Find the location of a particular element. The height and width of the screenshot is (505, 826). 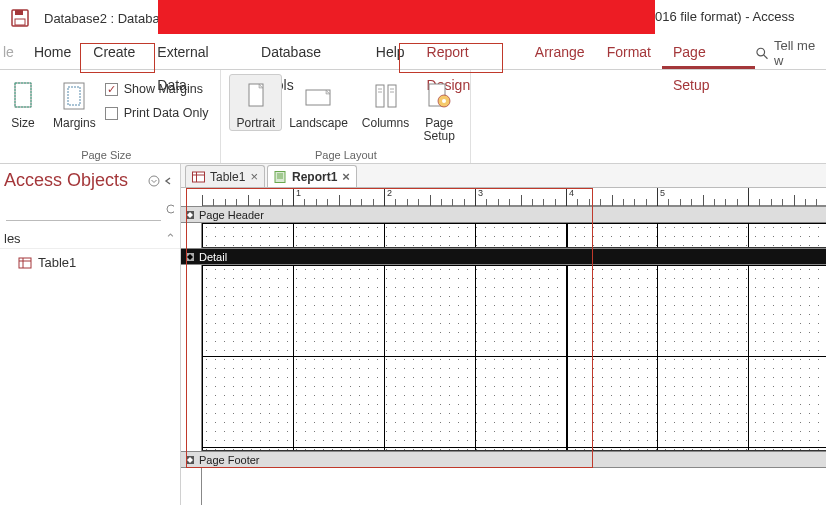

navigation-pane: Access Objects les ⌃ Table1 is located at coordinates (90, 334).